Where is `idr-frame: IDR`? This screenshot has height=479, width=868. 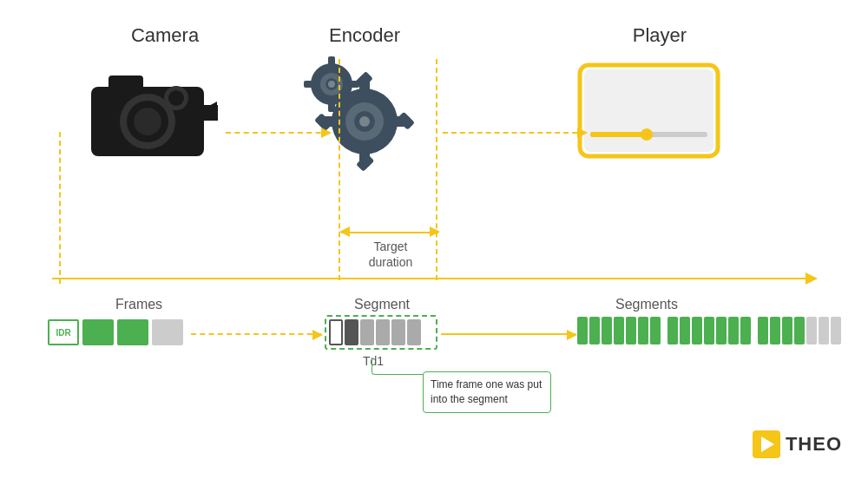 idr-frame: IDR is located at coordinates (63, 332).